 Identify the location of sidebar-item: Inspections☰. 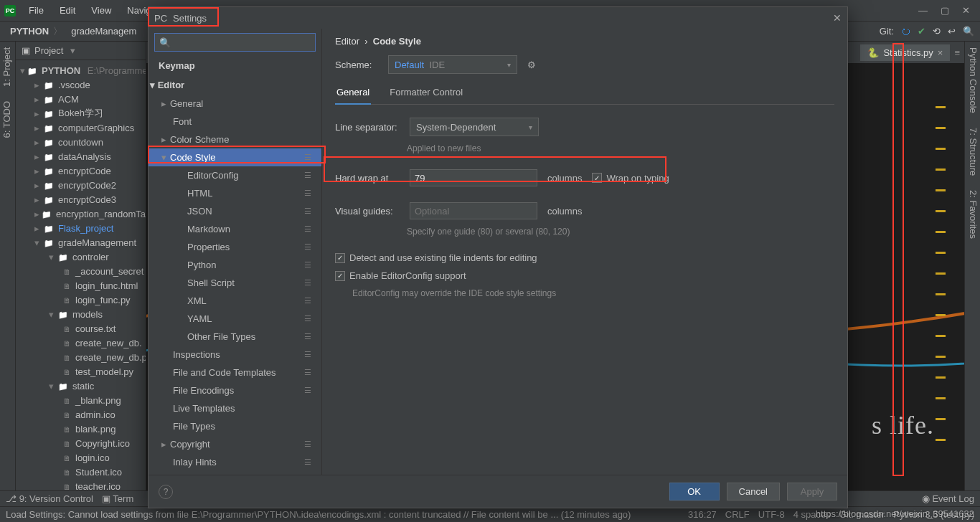
(235, 354).